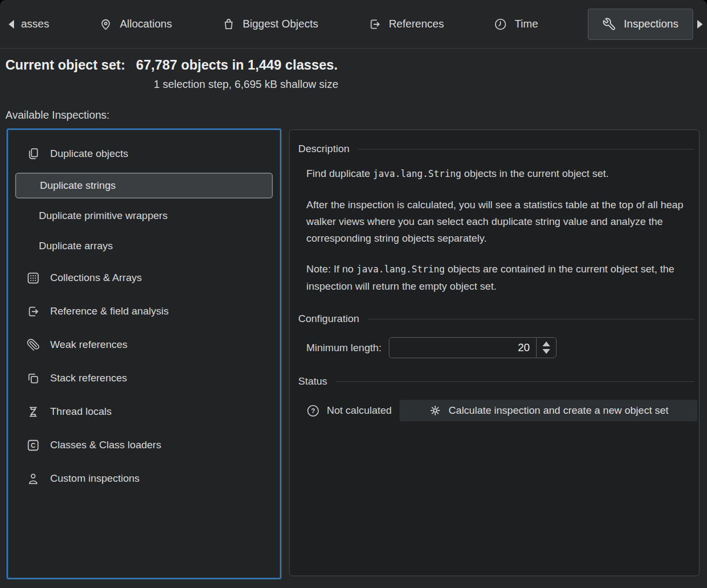  Describe the element at coordinates (144, 154) in the screenshot. I see `list-item-duplicate-objects: Duplicate objects` at that location.